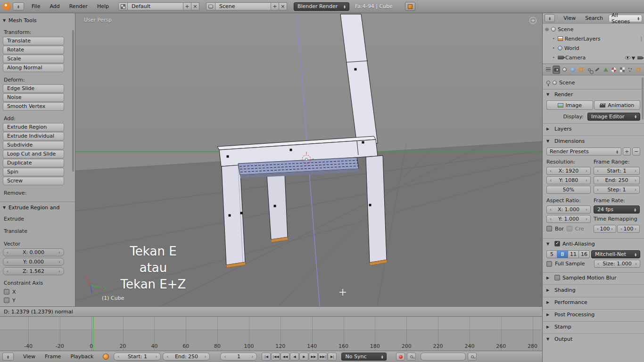 The width and height of the screenshot is (644, 362). What do you see at coordinates (617, 189) in the screenshot?
I see `frame-step-field: Step: 1` at bounding box center [617, 189].